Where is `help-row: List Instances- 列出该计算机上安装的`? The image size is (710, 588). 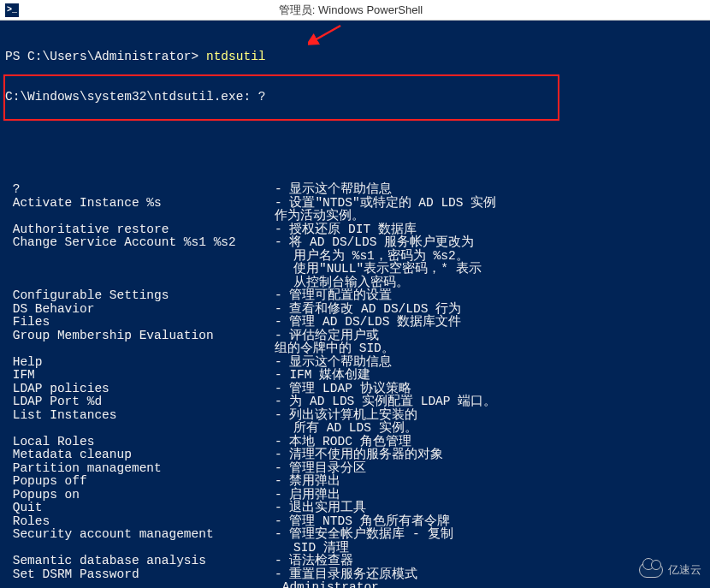 help-row: List Instances- 列出该计算机上安装的 is located at coordinates (355, 416).